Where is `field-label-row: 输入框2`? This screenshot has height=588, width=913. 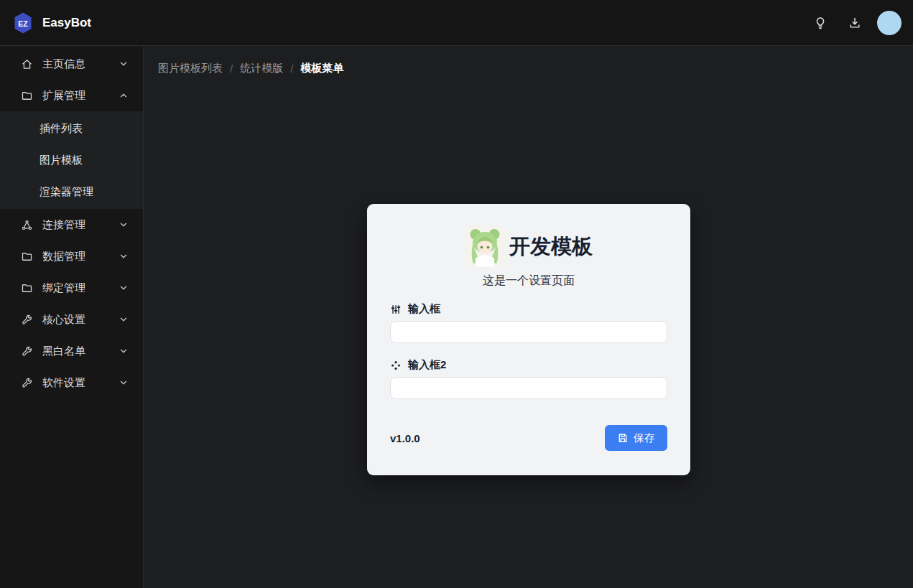
field-label-row: 输入框2 is located at coordinates (529, 365).